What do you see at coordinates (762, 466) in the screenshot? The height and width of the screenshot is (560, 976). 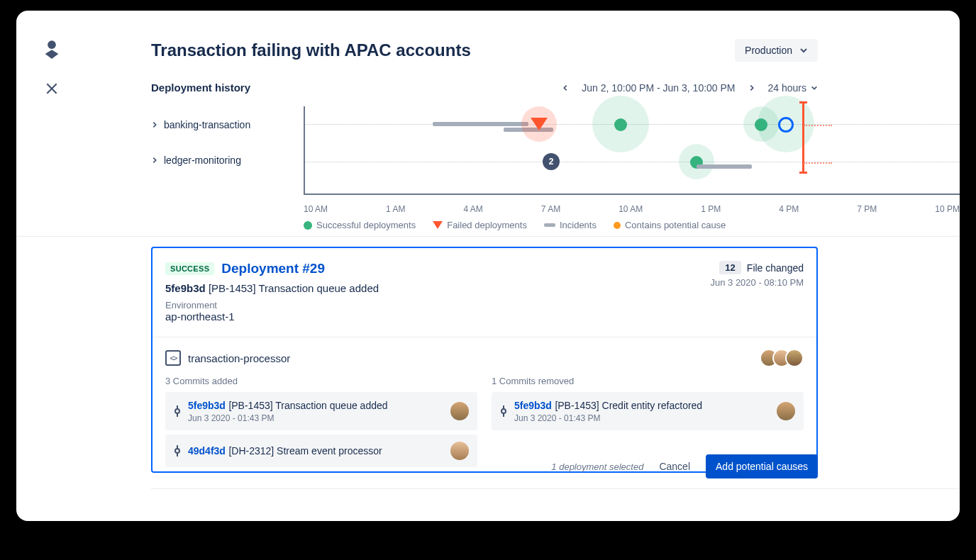 I see `add-causes-button: Add potential causes` at bounding box center [762, 466].